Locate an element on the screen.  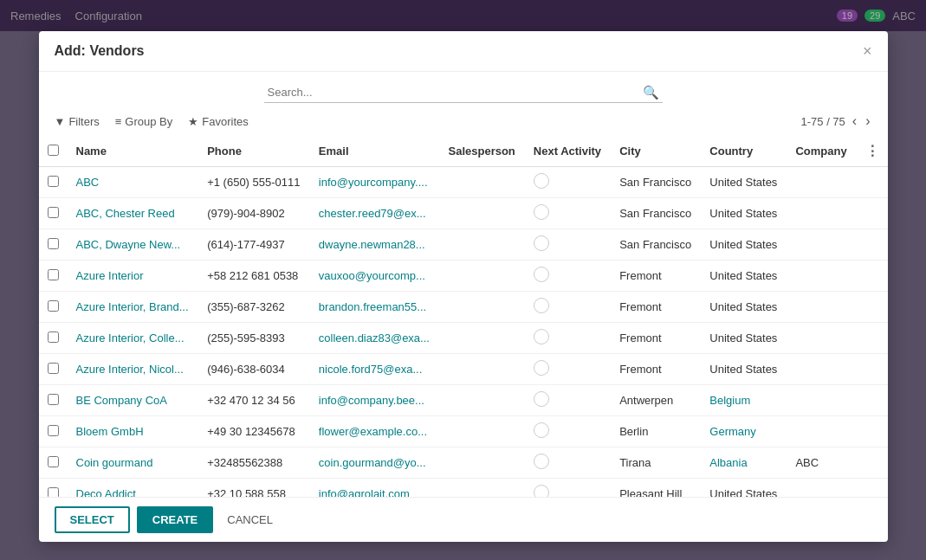
vendor-email-link: colleen.diaz83@exa... is located at coordinates (374, 338).